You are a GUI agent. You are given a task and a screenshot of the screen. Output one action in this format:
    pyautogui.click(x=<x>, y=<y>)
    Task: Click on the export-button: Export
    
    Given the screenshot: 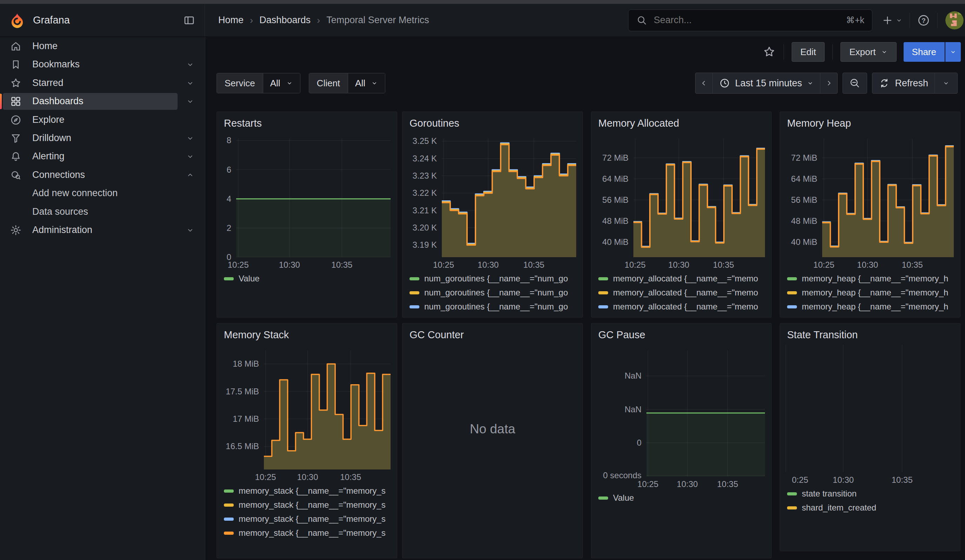 What is the action you would take?
    pyautogui.click(x=869, y=52)
    